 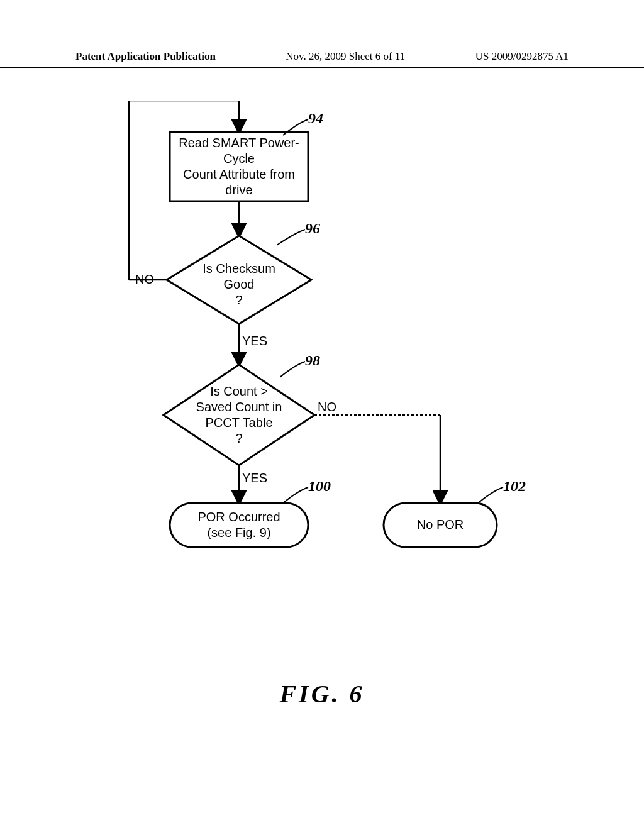 I want to click on ref-98: 98, so click(x=313, y=361).